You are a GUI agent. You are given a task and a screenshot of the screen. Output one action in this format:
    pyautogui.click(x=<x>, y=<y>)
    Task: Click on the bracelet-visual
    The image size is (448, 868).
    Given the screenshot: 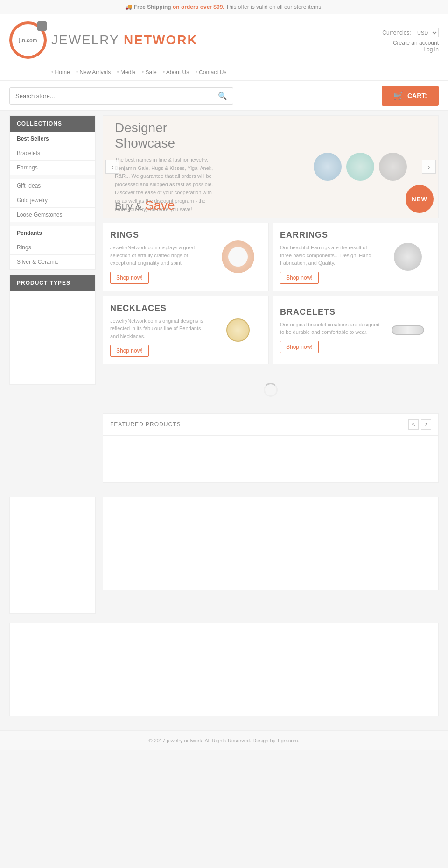 What is the action you would take?
    pyautogui.click(x=408, y=330)
    